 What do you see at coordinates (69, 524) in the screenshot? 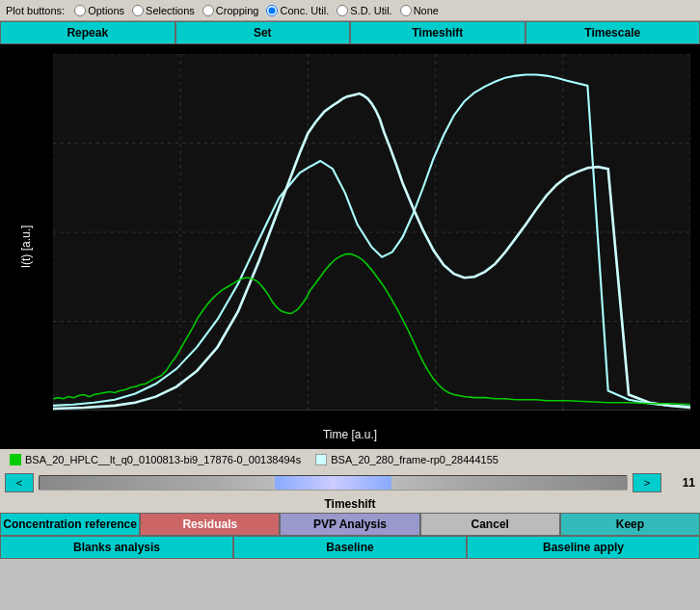
I see `concentration-reference-button: Concentration reference` at bounding box center [69, 524].